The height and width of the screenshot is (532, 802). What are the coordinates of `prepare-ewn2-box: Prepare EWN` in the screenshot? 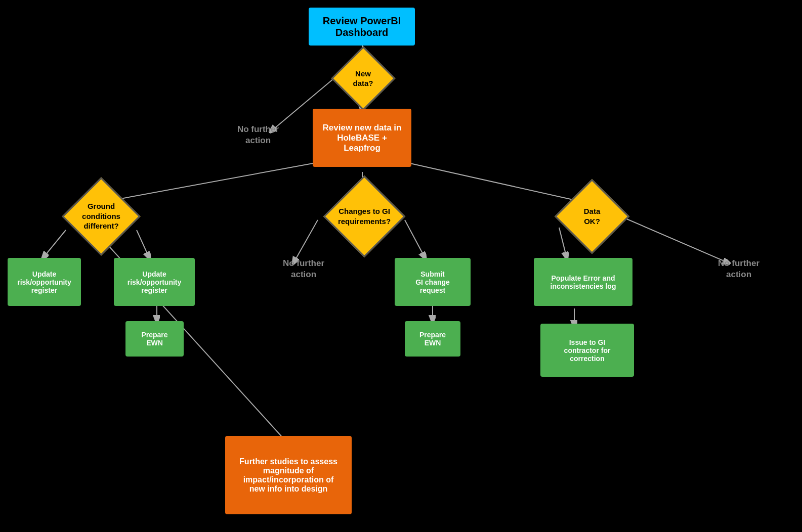 It's located at (433, 339).